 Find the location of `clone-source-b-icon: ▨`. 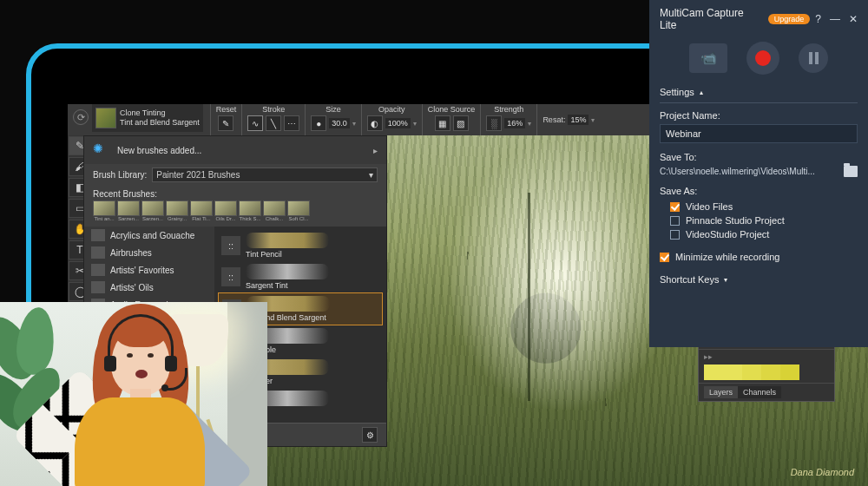

clone-source-b-icon: ▨ is located at coordinates (461, 123).